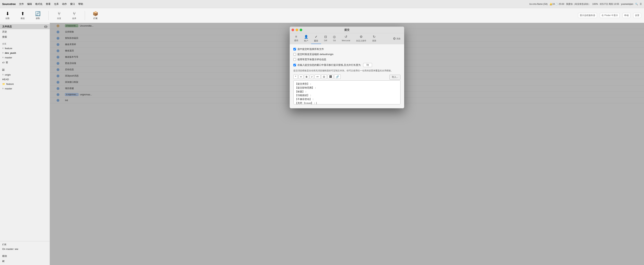 The width and height of the screenshot is (644, 265). I want to click on template-toolbar: " ≡ B I ≔ ⊟ 🖼 🔗, so click(317, 77).